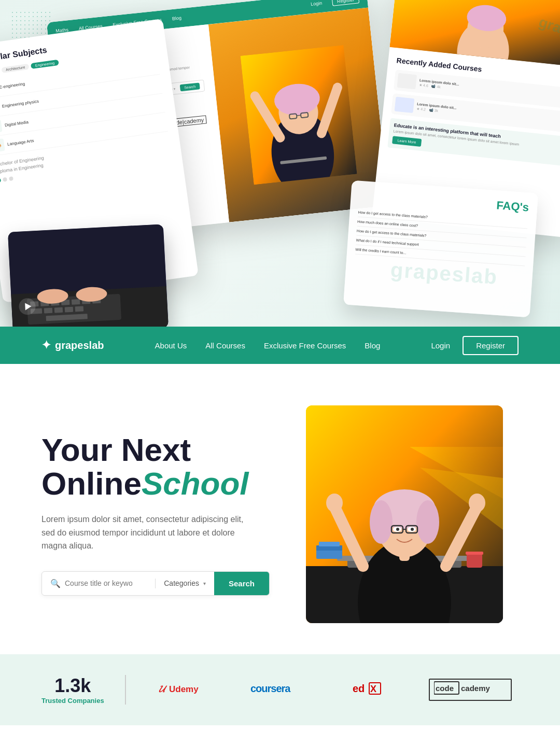 Image resolution: width=560 pixels, height=746 pixels. Describe the element at coordinates (88, 275) in the screenshot. I see `preview-keyboard-card` at that location.